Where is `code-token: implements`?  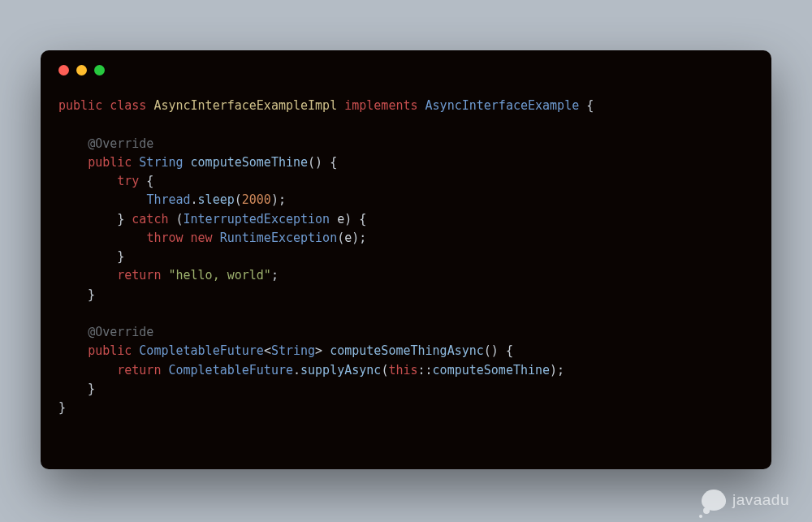 code-token: implements is located at coordinates (381, 106).